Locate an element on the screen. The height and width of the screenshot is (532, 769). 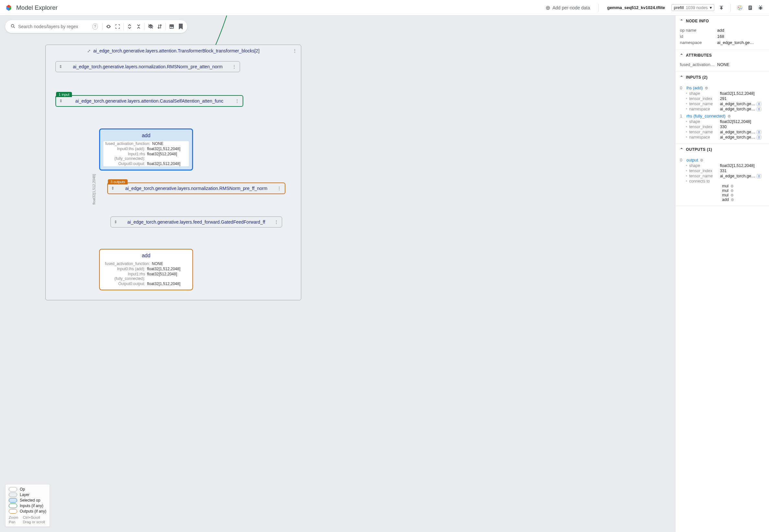
download-icon is located at coordinates (721, 8).